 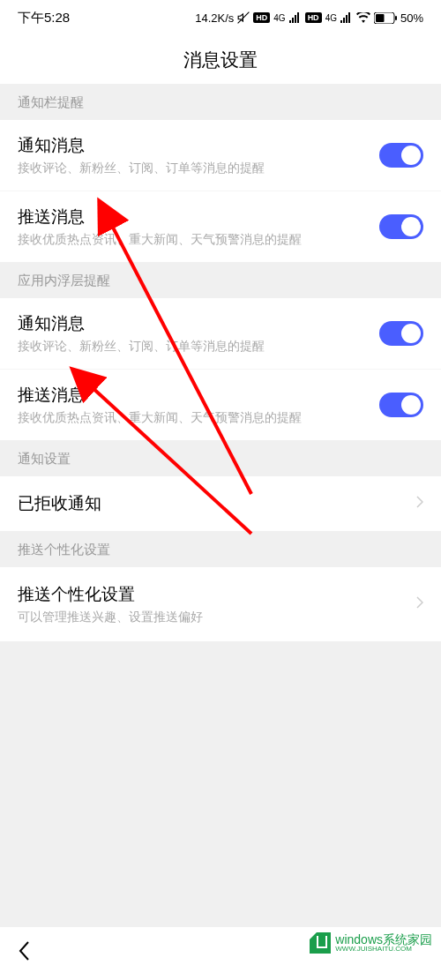 What do you see at coordinates (110, 604) in the screenshot?
I see `nav-text: 推送个性化设置 可以管理推送兴趣、设置推送偏好` at bounding box center [110, 604].